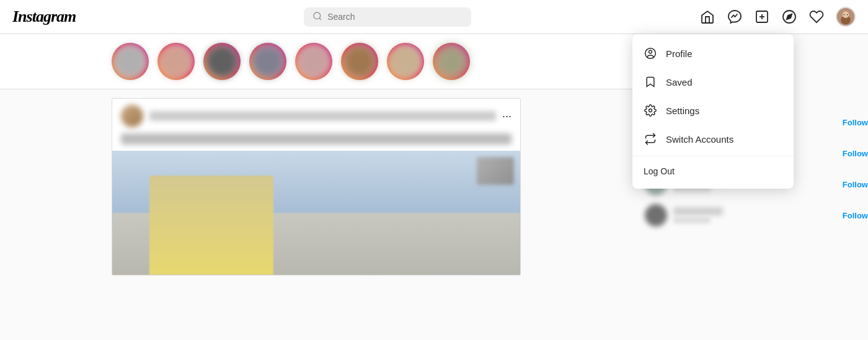 The image size is (868, 340). What do you see at coordinates (713, 139) in the screenshot?
I see `dropdown-switch-accounts: Switch Accounts` at bounding box center [713, 139].